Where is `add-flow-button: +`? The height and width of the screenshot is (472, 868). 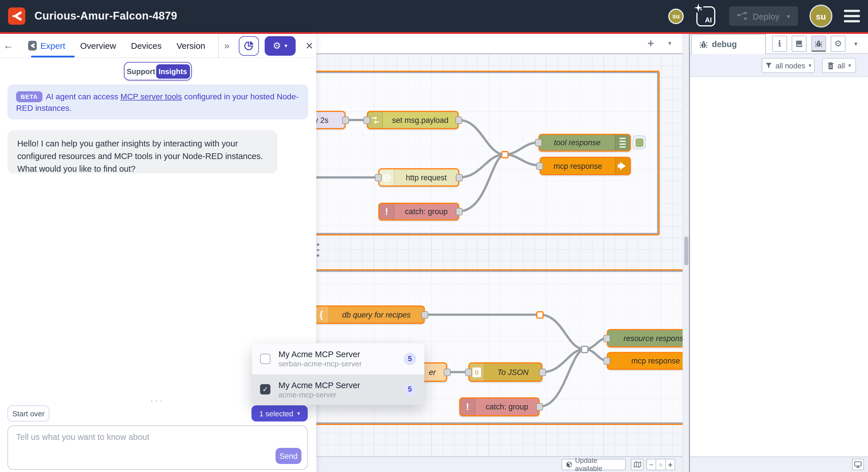 add-flow-button: + is located at coordinates (651, 44).